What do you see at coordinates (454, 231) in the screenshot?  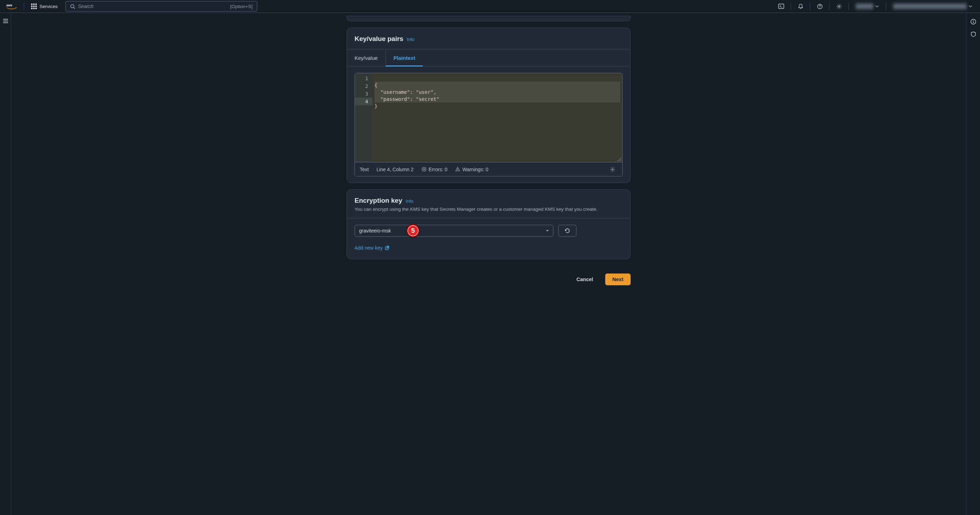 I see `kms-key-select: graviteeio-msk` at bounding box center [454, 231].